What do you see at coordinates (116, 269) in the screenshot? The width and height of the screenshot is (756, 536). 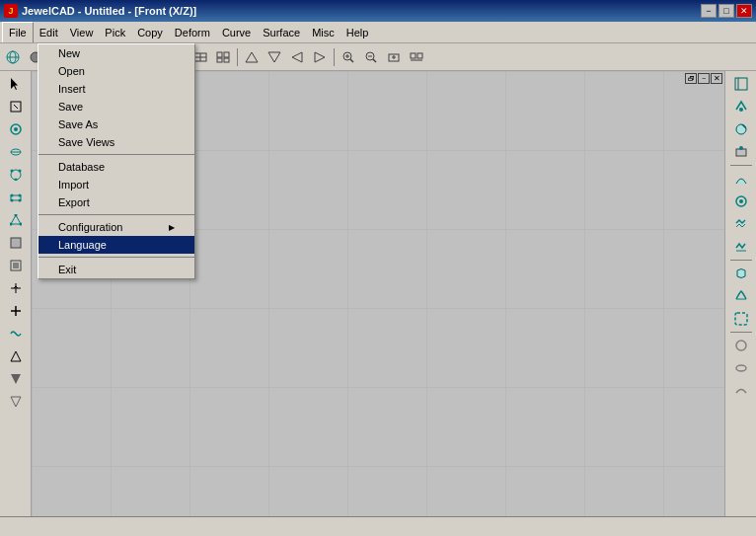 I see `menu-item-exit: Exit` at bounding box center [116, 269].